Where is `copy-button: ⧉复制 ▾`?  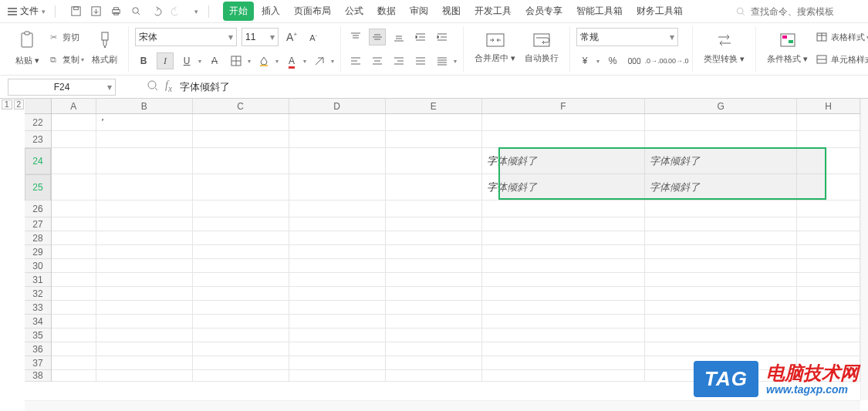 copy-button: ⧉复制 ▾ is located at coordinates (66, 60).